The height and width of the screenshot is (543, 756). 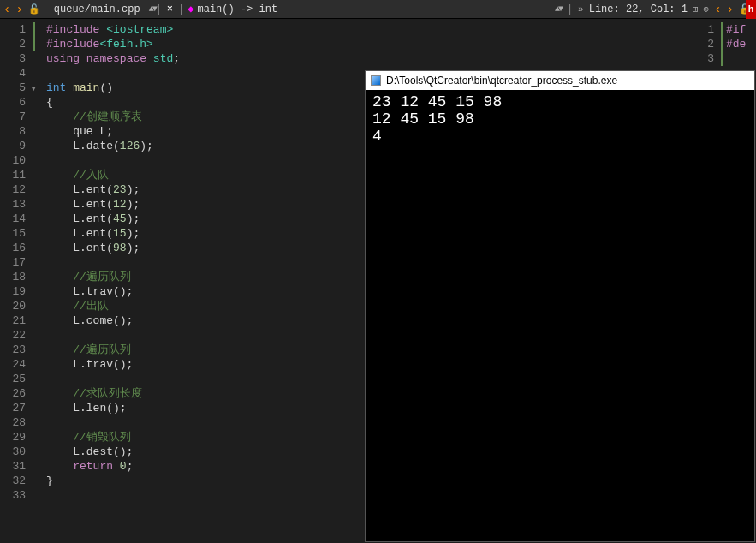 I want to click on line-number: 11, so click(x=15, y=175).